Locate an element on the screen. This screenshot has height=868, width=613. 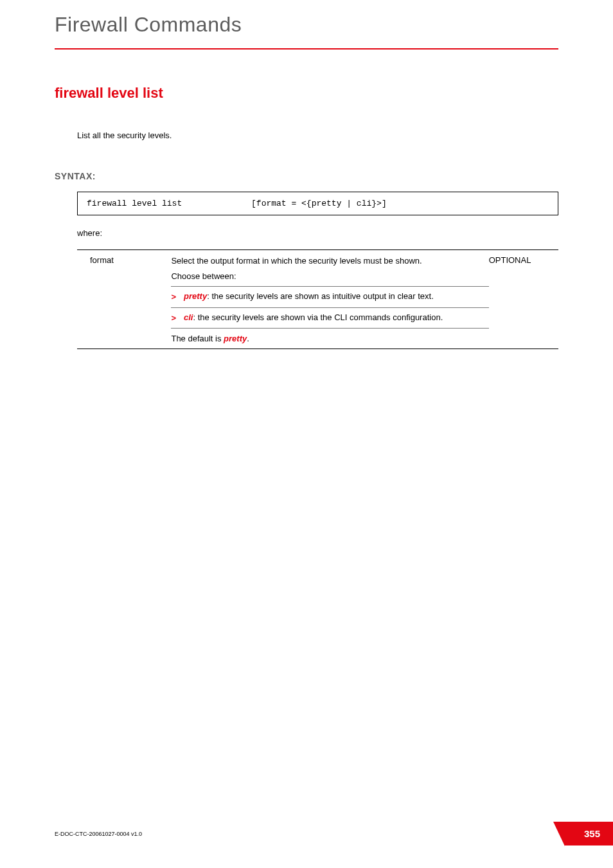
syntax-arguments: [format = <{pretty | cli}>] is located at coordinates (319, 203).